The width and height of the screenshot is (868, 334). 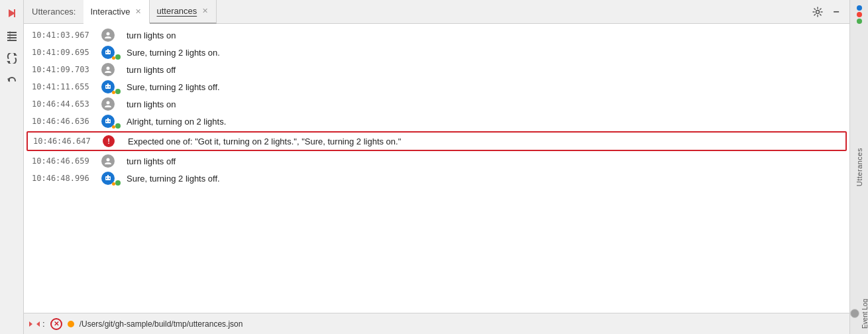 What do you see at coordinates (12, 36) in the screenshot?
I see `sidebar-list-icon` at bounding box center [12, 36].